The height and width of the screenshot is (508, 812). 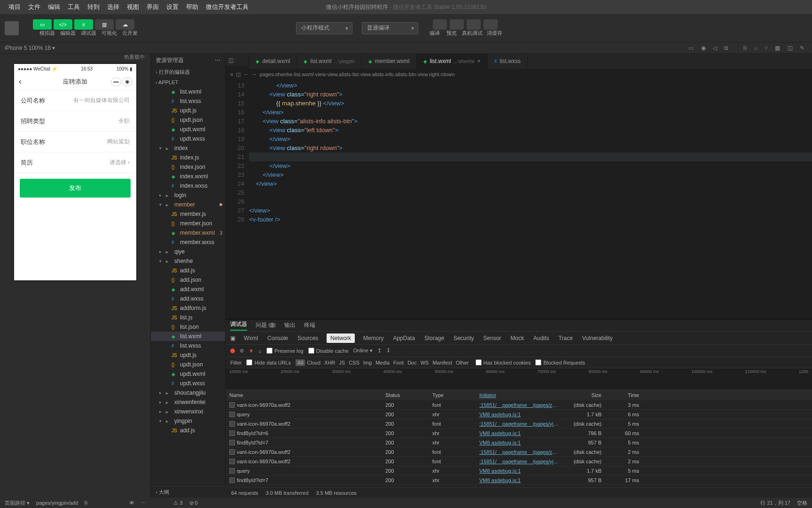 I want to click on breadcrumb: ≡ ◫ ← → pages›shenhe›list.wxml›view›view…, so click(x=519, y=74).